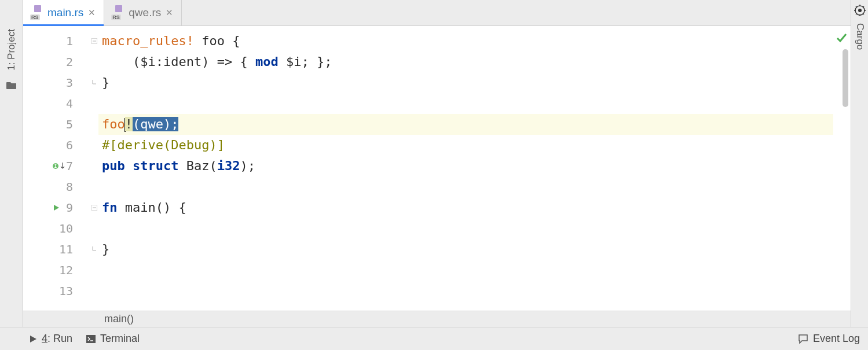 Image resolution: width=868 pixels, height=350 pixels. Describe the element at coordinates (860, 36) in the screenshot. I see `cargo-tool-label: Cargo` at that location.